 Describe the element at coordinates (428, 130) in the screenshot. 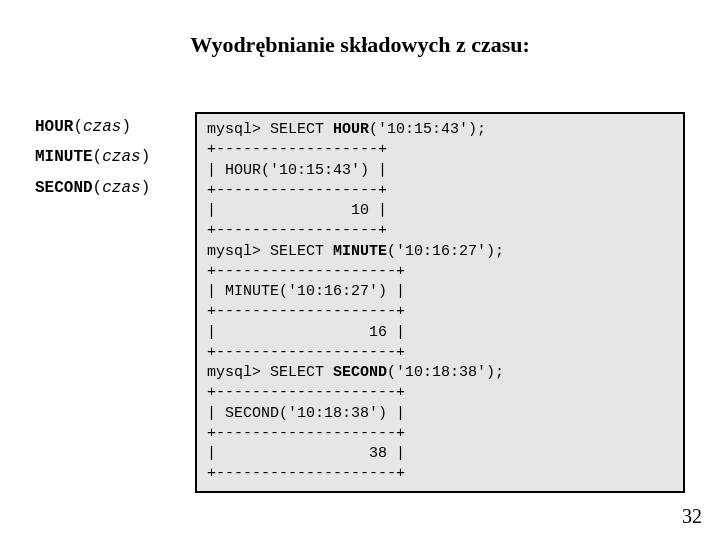

I see `code-line: ('10:15:43');` at that location.